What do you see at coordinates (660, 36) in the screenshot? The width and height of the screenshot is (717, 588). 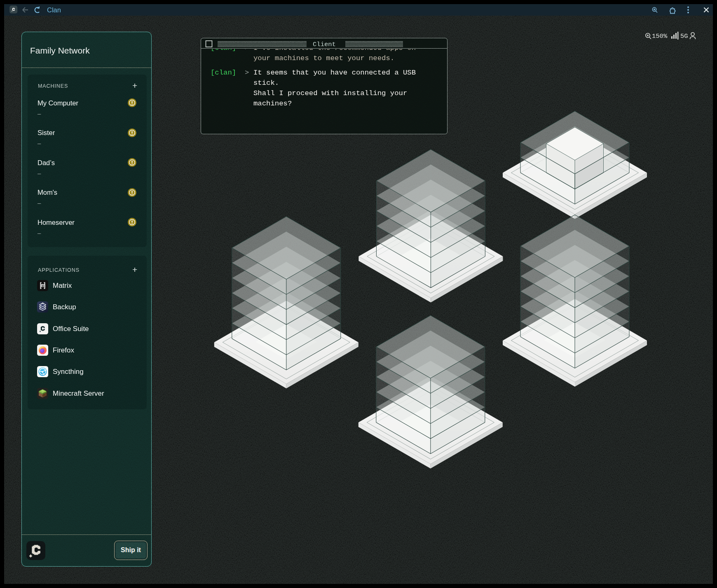 I see `svg-text: 150%` at bounding box center [660, 36].